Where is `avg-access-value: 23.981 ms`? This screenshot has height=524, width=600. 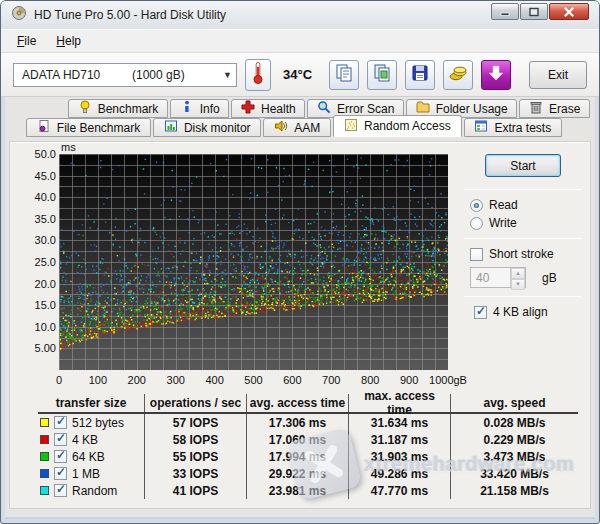 avg-access-value: 23.981 ms is located at coordinates (297, 490).